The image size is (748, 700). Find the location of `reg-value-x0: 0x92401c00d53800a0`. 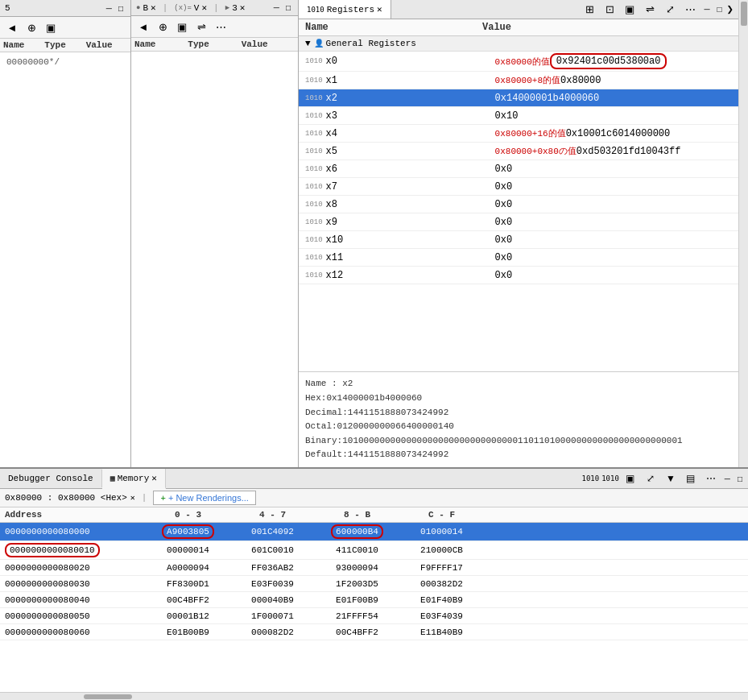

reg-value-x0: 0x92401c00d53800a0 is located at coordinates (641, 61).